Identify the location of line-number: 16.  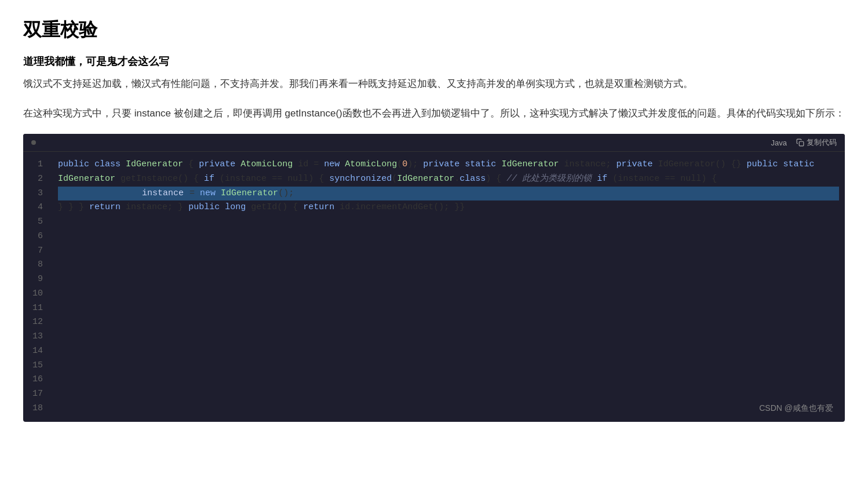
(38, 380).